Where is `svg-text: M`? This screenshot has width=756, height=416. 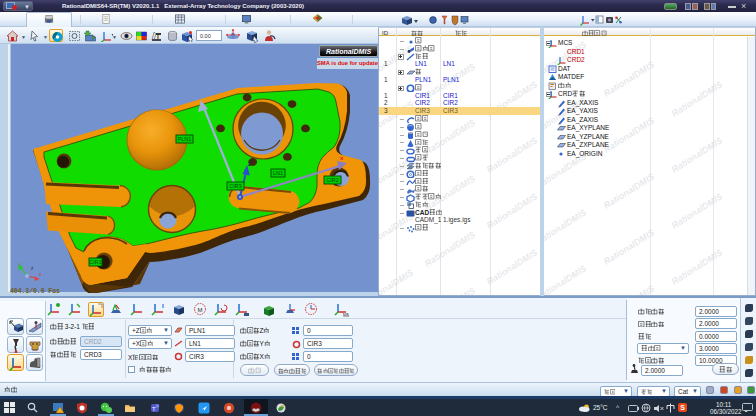 svg-text: M is located at coordinates (200, 310).